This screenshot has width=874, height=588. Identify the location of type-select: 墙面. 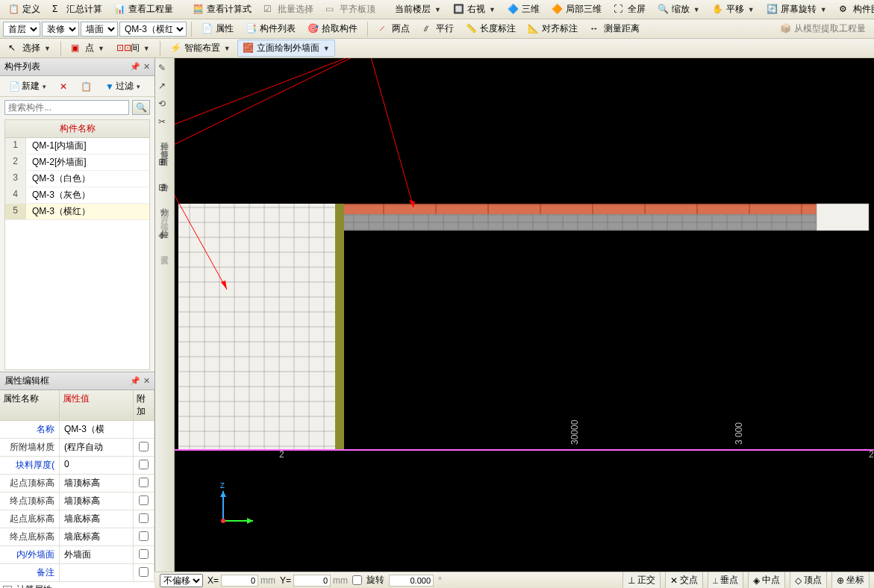
(99, 29).